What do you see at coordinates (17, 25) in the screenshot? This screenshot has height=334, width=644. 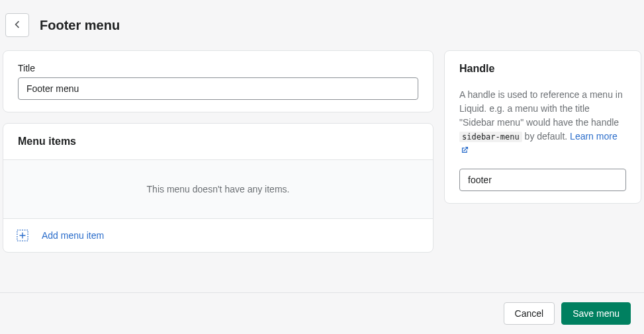 I see `back-button` at bounding box center [17, 25].